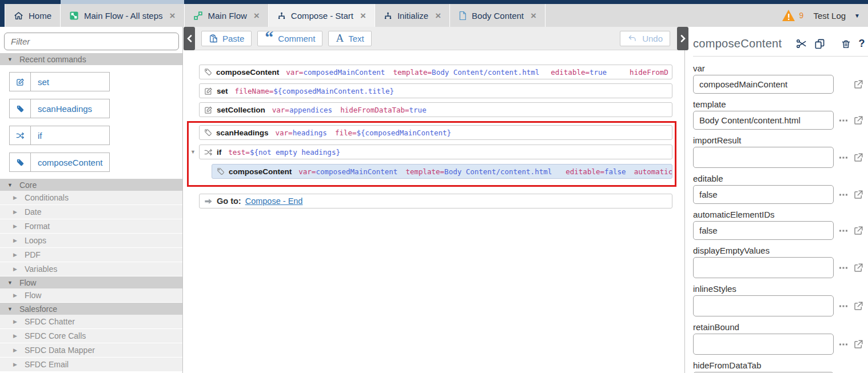 The height and width of the screenshot is (373, 868). I want to click on field-editable: editable, so click(781, 188).